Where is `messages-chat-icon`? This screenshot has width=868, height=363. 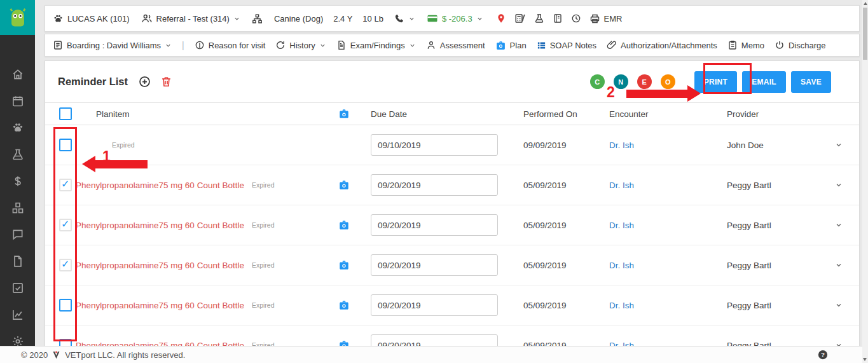
messages-chat-icon is located at coordinates (18, 235).